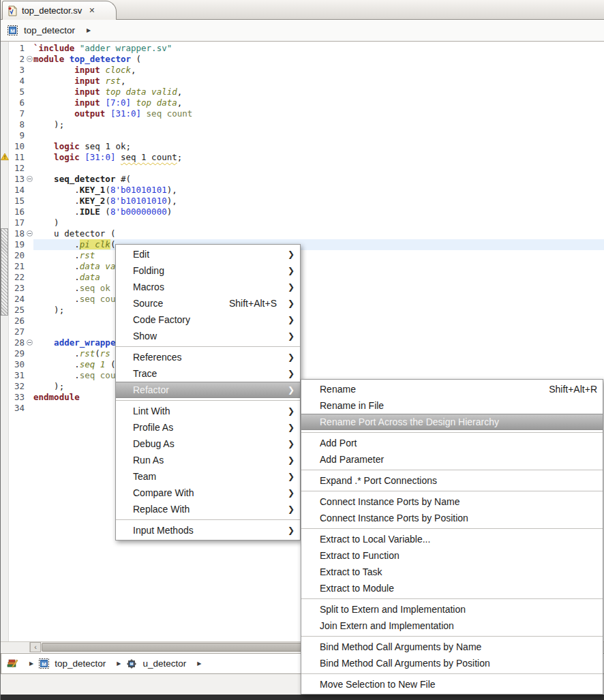 The width and height of the screenshot is (604, 700). Describe the element at coordinates (18, 92) in the screenshot. I see `line-number: 5` at that location.